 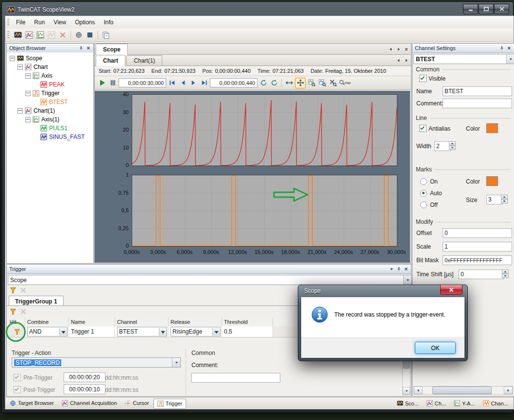 I want to click on add-chart-button, so click(x=29, y=35).